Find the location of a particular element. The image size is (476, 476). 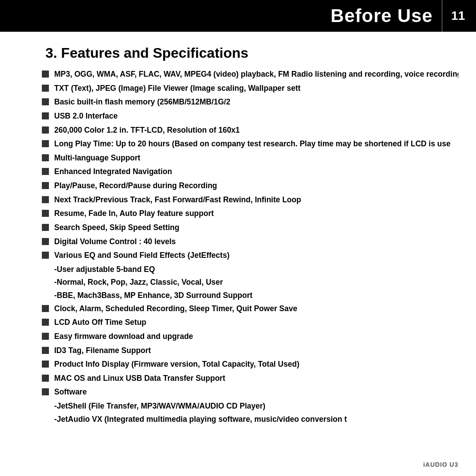

header-title-area: Before Use 11 is located at coordinates (403, 16).